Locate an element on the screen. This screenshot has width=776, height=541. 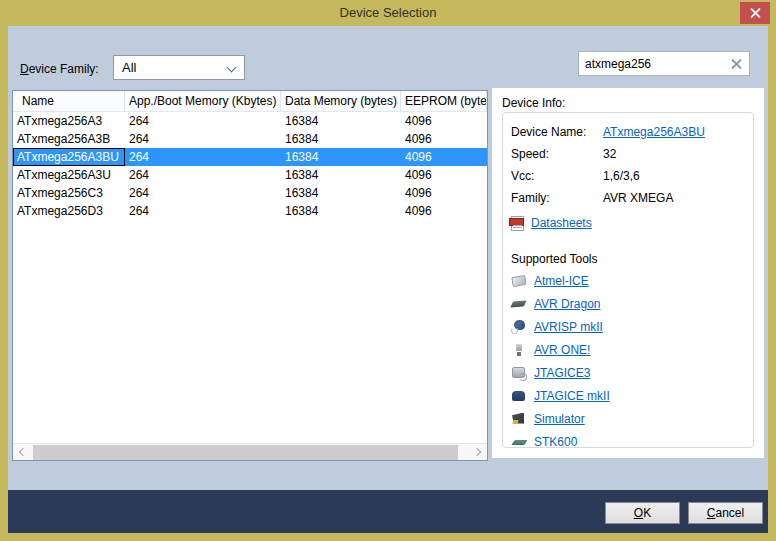
table-row: ATxmega256D3264163844096 is located at coordinates (250, 211).